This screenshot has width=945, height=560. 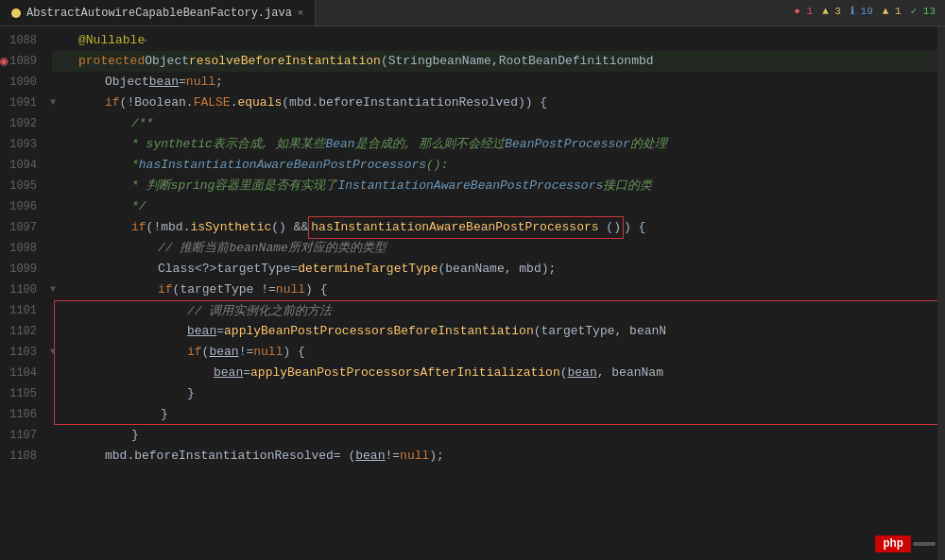 What do you see at coordinates (23, 311) in the screenshot?
I see `line-num-1101: 1101` at bounding box center [23, 311].